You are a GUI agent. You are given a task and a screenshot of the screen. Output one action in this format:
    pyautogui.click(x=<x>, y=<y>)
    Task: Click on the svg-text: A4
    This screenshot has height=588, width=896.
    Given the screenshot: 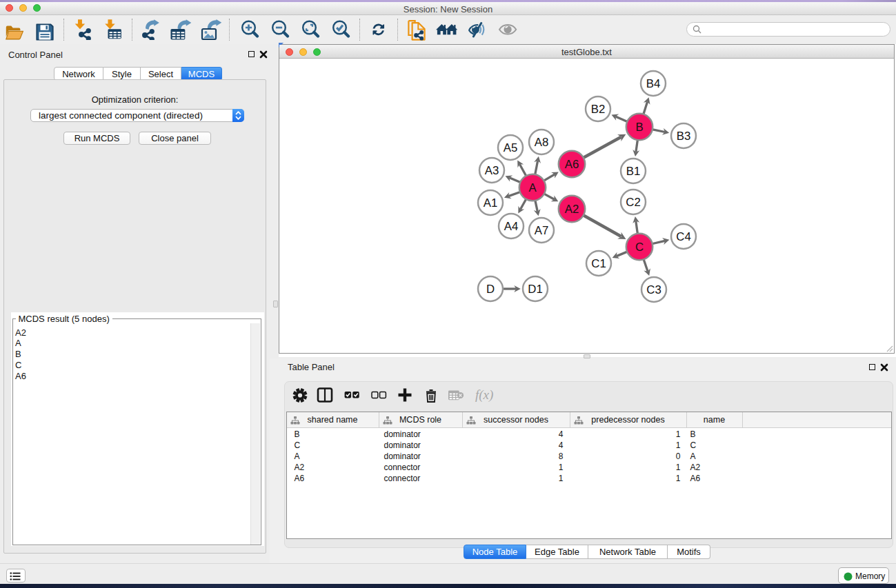 What is the action you would take?
    pyautogui.click(x=512, y=226)
    